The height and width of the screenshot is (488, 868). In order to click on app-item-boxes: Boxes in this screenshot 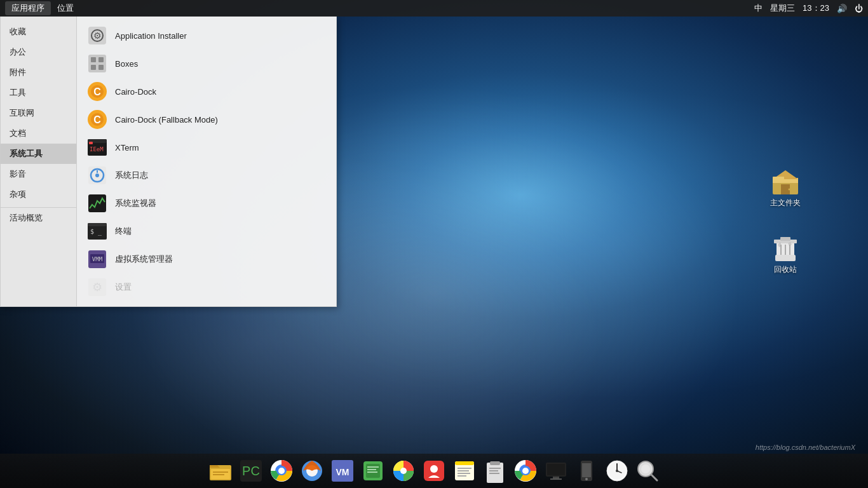, I will do `click(207, 64)`.